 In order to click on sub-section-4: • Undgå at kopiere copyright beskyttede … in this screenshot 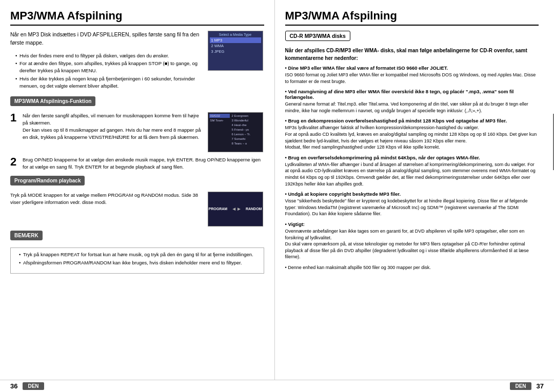, I will do `click(412, 204)`.